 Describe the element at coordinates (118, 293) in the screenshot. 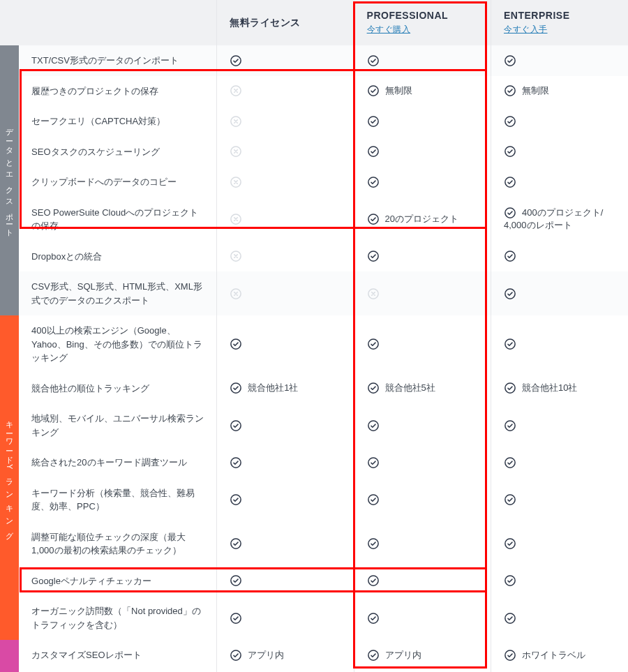

I see `feature-label: CSV形式、SQL形式、HTML形式、XML形式でのデータのエクスポート` at that location.